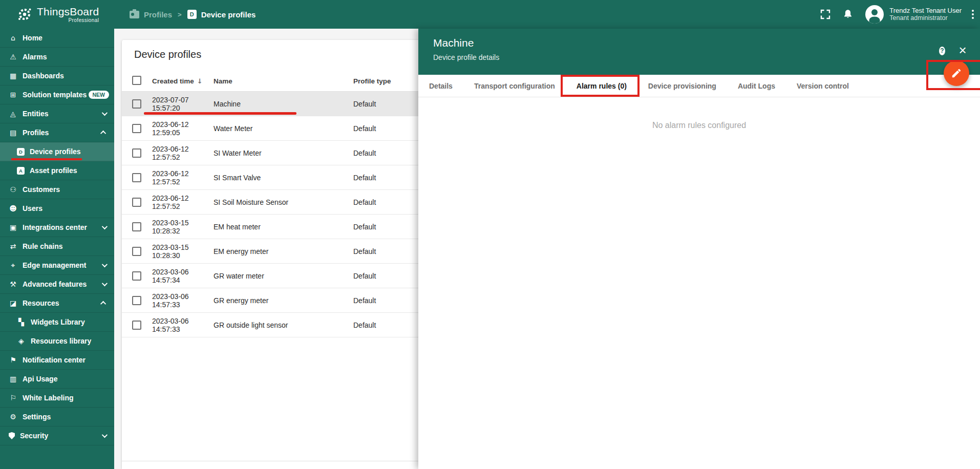  What do you see at coordinates (54, 360) in the screenshot?
I see `sidebar-item-label: Notification center` at bounding box center [54, 360].